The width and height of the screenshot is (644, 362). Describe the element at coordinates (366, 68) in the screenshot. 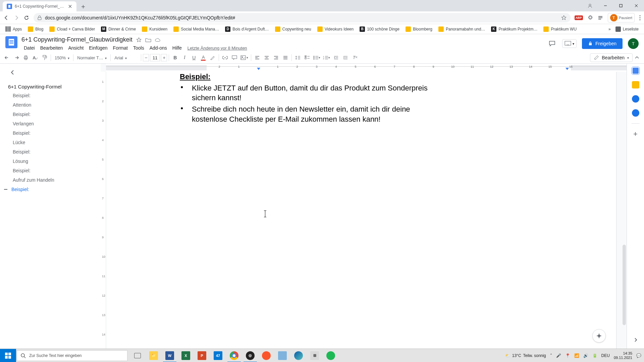

I see `horizontal-ruler: 2 1 1 2 3 4 5 6 7 8 9 10 11 12 13 14` at that location.